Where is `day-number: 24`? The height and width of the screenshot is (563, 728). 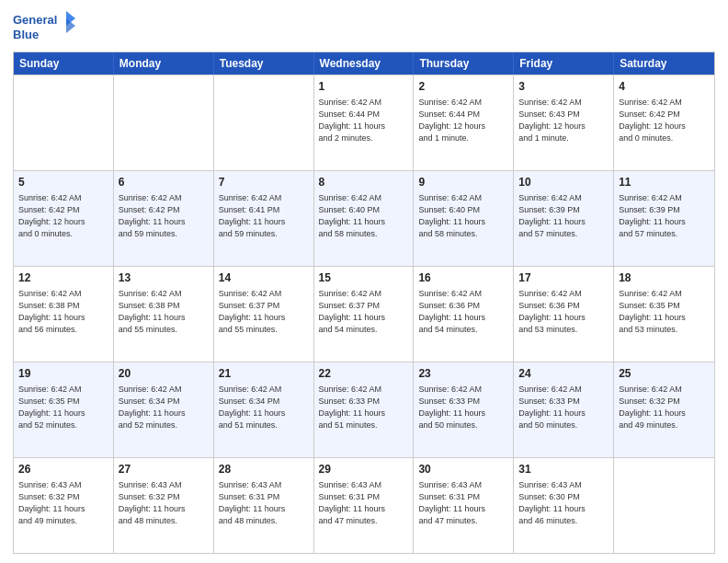 day-number: 24 is located at coordinates (563, 373).